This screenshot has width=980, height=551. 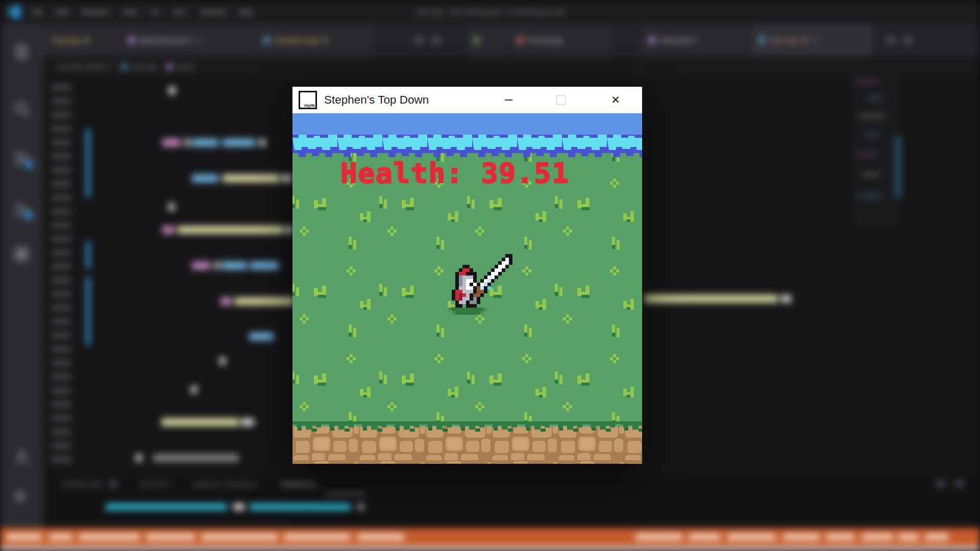 What do you see at coordinates (22, 210) in the screenshot?
I see `run-debug-icon` at bounding box center [22, 210].